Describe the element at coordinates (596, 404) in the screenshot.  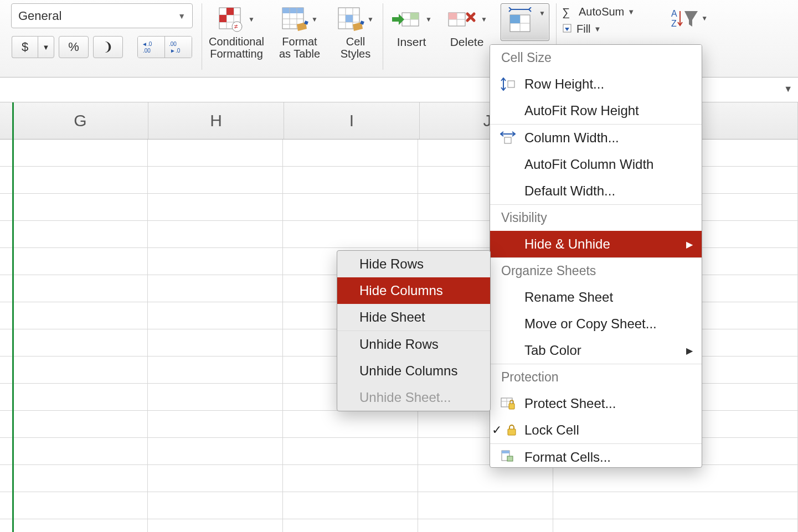
I see `menu-protect-sheet: Protect Sheet...` at that location.